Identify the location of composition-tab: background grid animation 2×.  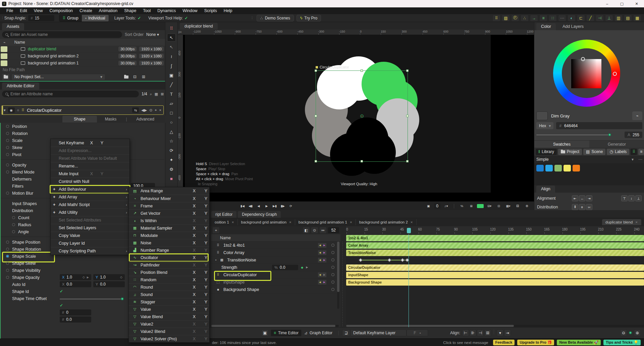
(386, 222).